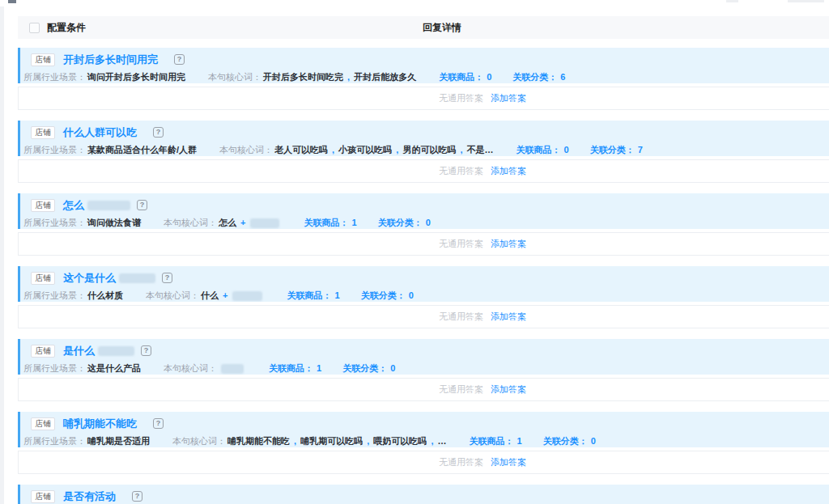 The width and height of the screenshot is (829, 504). I want to click on core-word: 不是…, so click(481, 150).